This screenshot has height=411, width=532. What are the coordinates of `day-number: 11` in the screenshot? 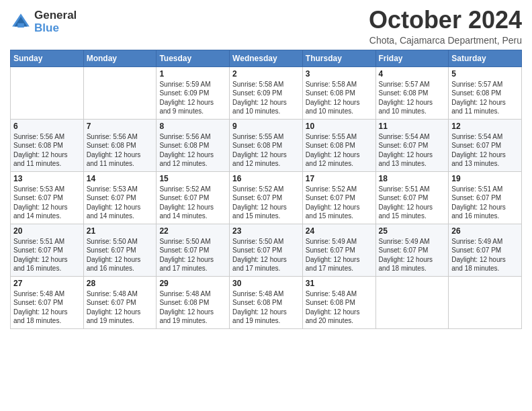 It's located at (412, 126).